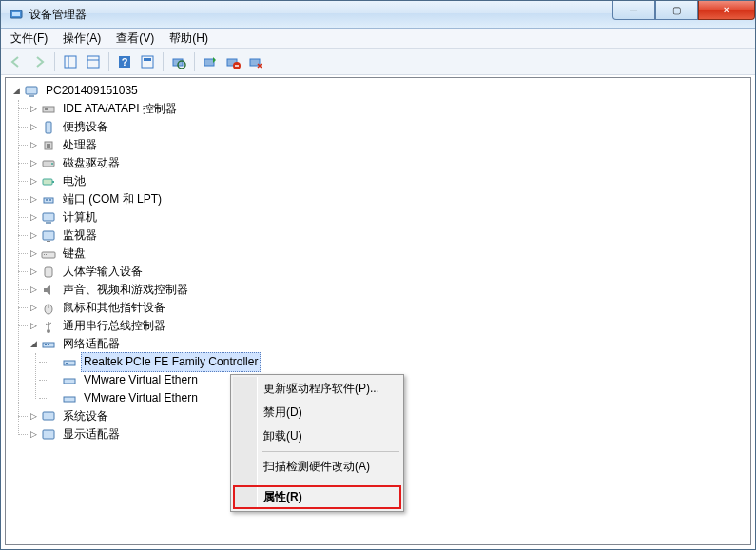 Image resolution: width=756 pixels, height=551 pixels. I want to click on tree-category-monitor: ▷监视器, so click(390, 236).